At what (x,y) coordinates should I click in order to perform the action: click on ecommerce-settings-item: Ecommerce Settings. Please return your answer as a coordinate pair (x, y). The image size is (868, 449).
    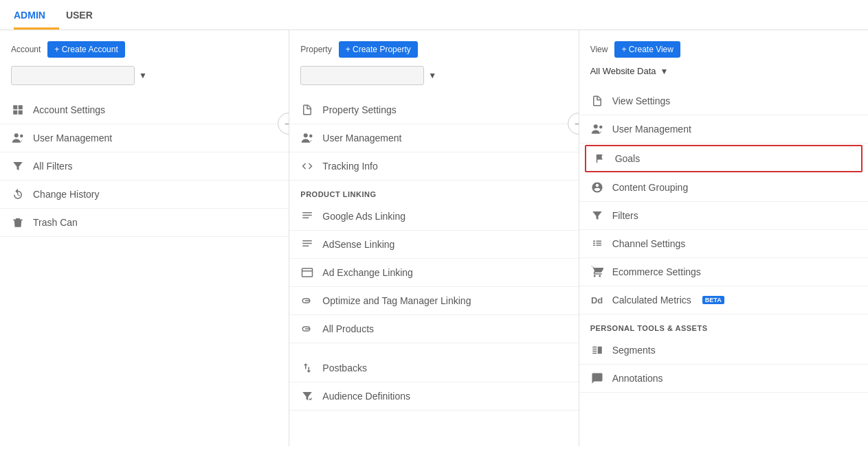
    Looking at the image, I should click on (724, 272).